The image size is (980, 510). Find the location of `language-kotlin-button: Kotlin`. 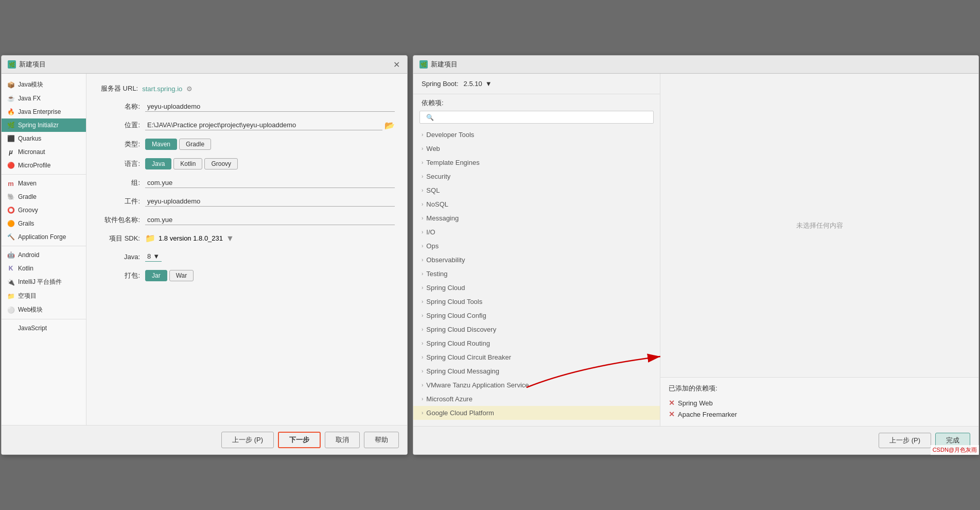

language-kotlin-button: Kotlin is located at coordinates (188, 164).